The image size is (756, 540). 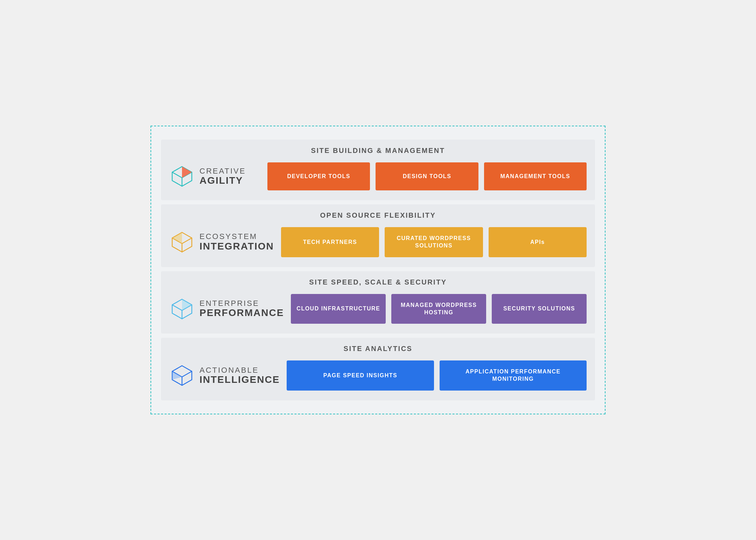 I want to click on pill-open-source-1: CURATED WORDPRESS SOLUTIONS, so click(x=434, y=242).